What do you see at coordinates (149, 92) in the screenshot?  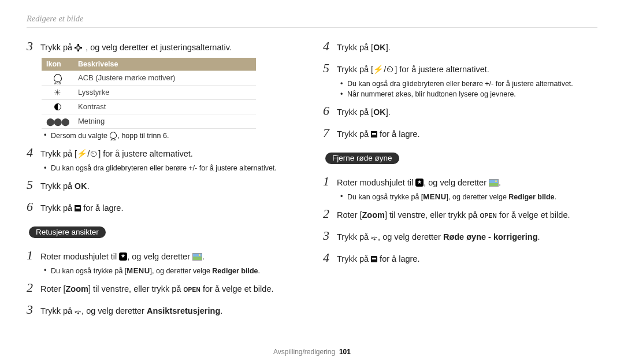 I see `table-row: ☀ Lysstyrke` at bounding box center [149, 92].